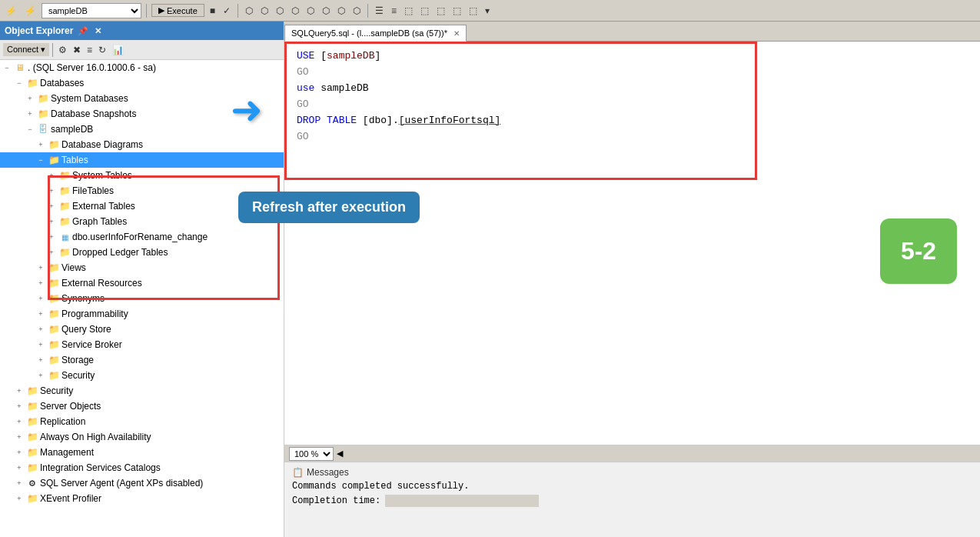 This screenshot has width=980, height=537. I want to click on tree-db-security: + 📁 Security, so click(141, 375).